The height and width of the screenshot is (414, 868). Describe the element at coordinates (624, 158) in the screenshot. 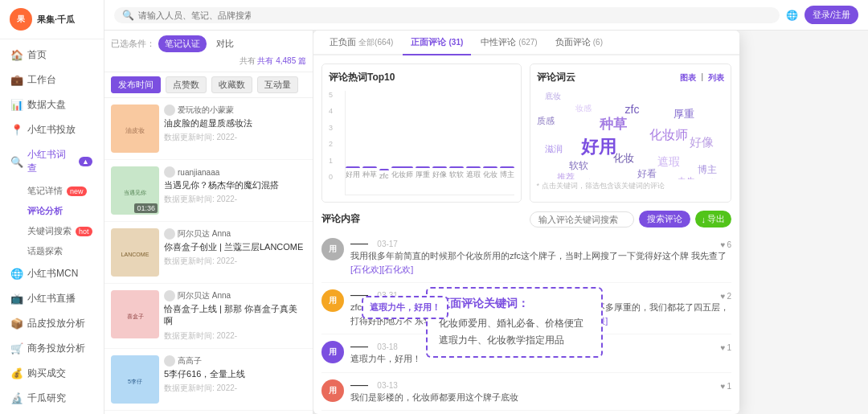

I see `word-cloud-word: 化妆` at that location.